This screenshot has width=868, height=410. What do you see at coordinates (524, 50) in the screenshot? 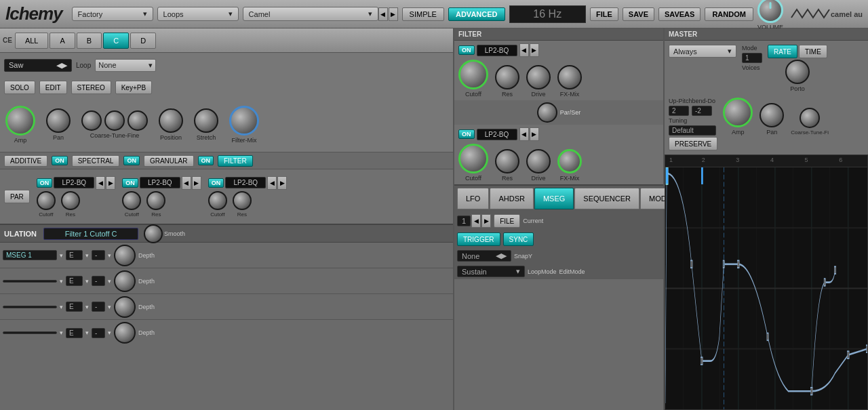
I see `filter-top-prev: ◀` at bounding box center [524, 50].